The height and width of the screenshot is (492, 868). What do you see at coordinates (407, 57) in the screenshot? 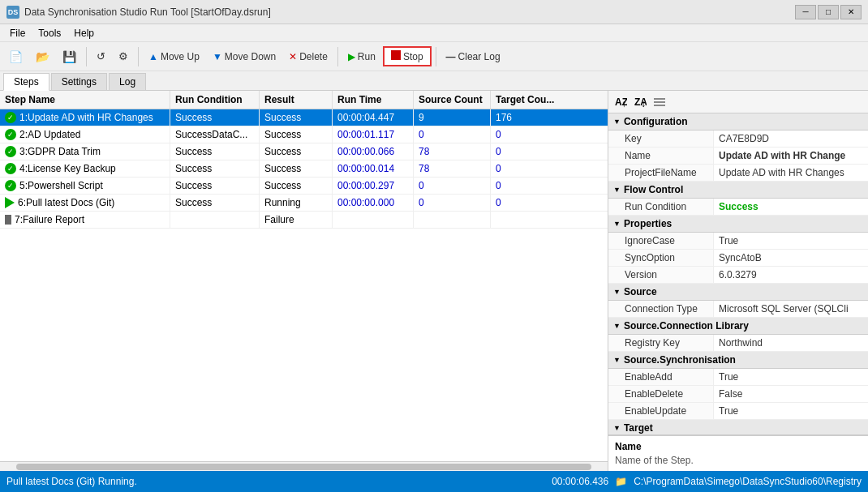
I see `stop-button: Stop` at bounding box center [407, 57].